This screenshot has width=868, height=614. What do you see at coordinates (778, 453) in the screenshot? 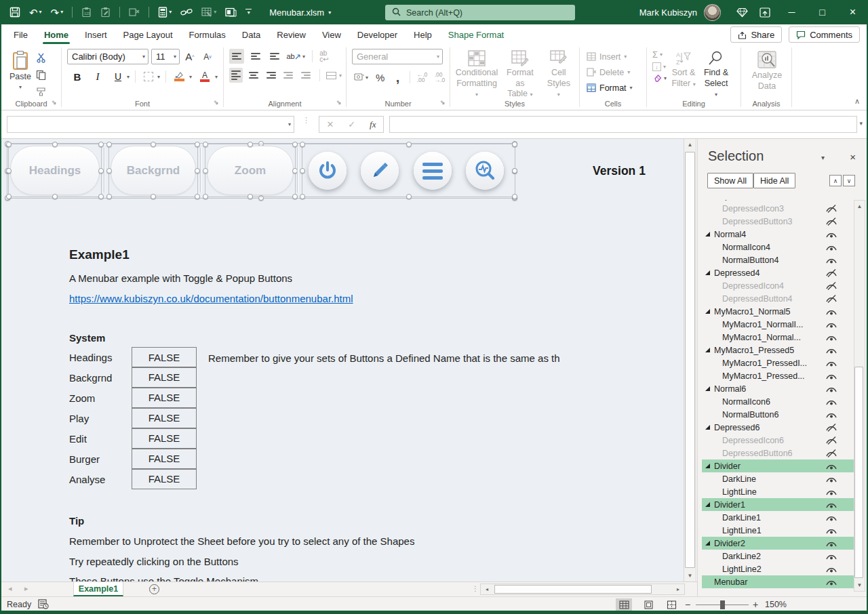
I see `selection-item-depressedbutton6: DepressedButton6` at bounding box center [778, 453].